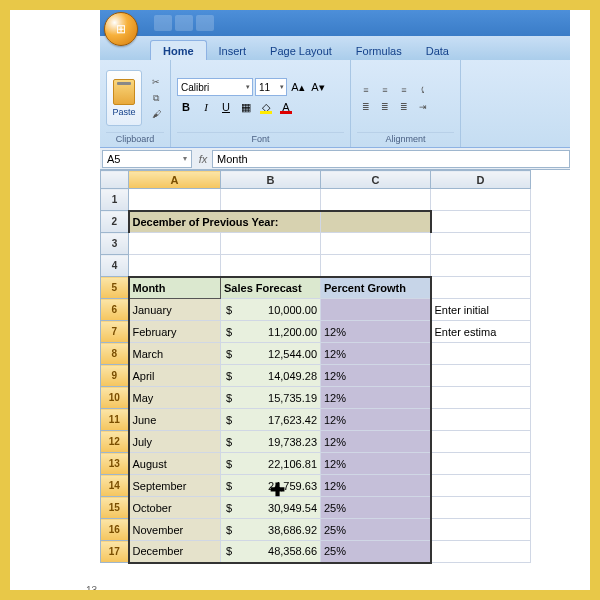 The width and height of the screenshot is (600, 600). I want to click on font-size-combo: 11, so click(271, 87).